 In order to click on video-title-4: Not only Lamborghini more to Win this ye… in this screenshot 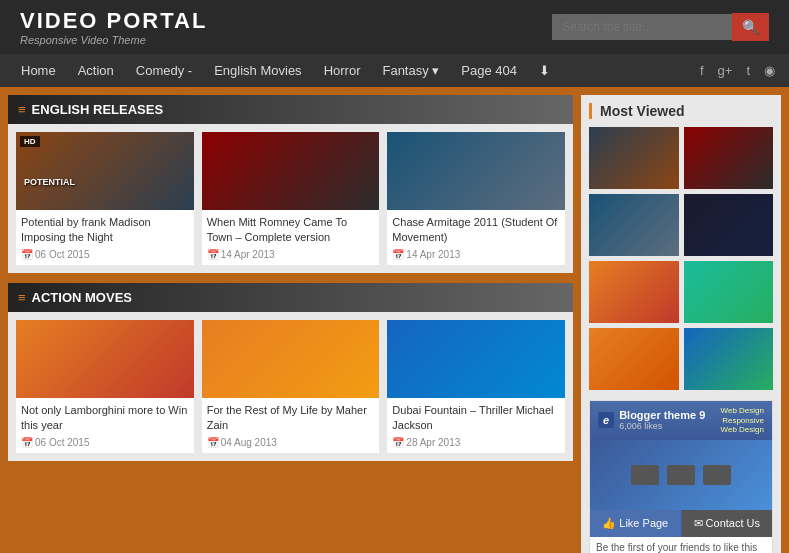, I will do `click(105, 418)`.